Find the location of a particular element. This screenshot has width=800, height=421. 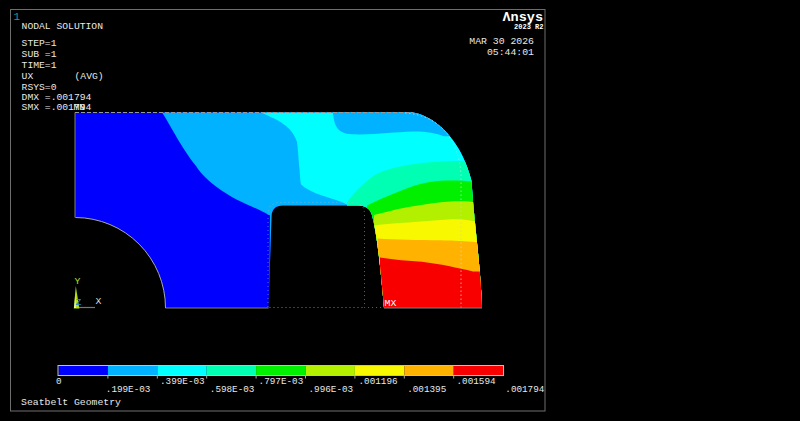

svg-text: (AVG) is located at coordinates (90, 76).